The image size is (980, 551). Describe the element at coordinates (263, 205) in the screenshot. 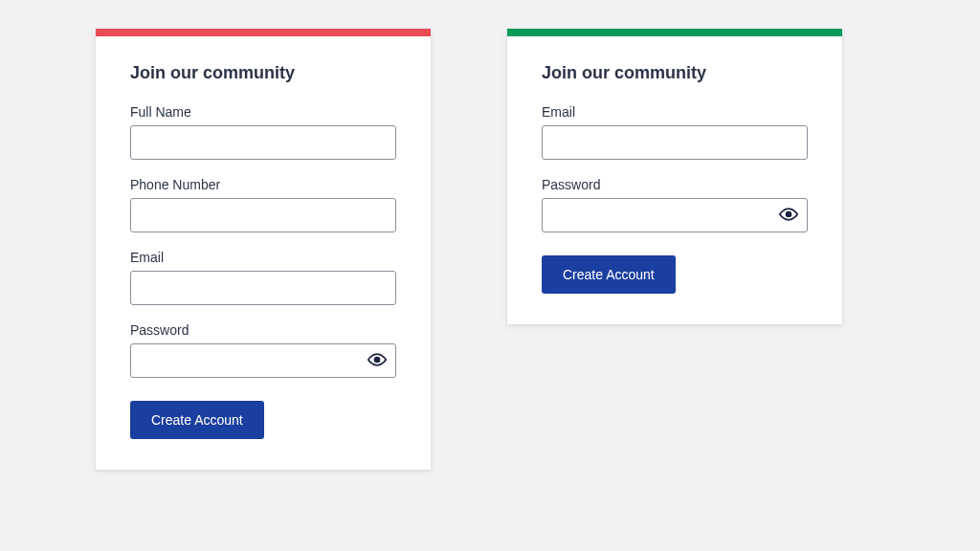

I see `field-phone: Phone Number` at that location.